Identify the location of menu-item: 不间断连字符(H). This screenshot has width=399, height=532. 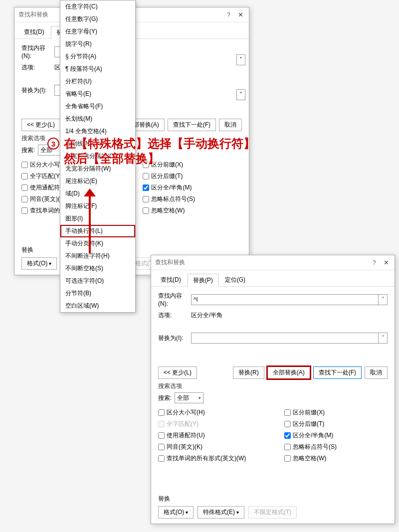
(98, 256).